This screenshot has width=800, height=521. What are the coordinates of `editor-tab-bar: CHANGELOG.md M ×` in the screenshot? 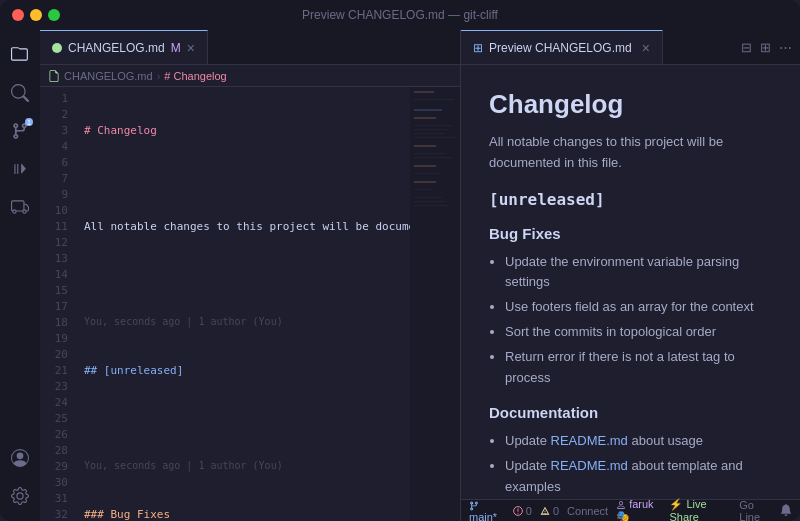 It's located at (250, 48).